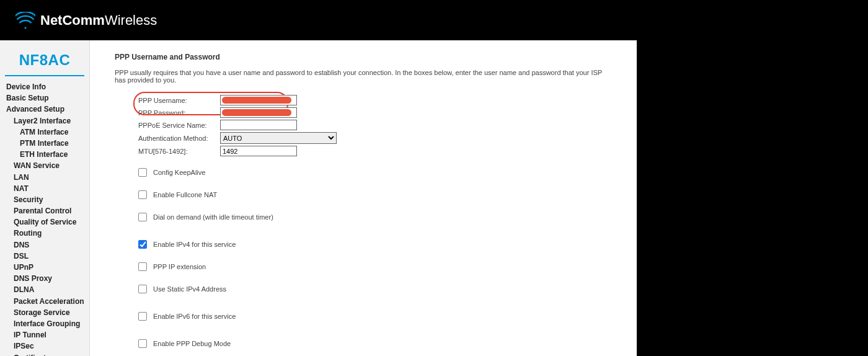 This screenshot has width=868, height=356. Describe the element at coordinates (143, 195) in the screenshot. I see `enable-fullcone-nat-checkbox` at that location.